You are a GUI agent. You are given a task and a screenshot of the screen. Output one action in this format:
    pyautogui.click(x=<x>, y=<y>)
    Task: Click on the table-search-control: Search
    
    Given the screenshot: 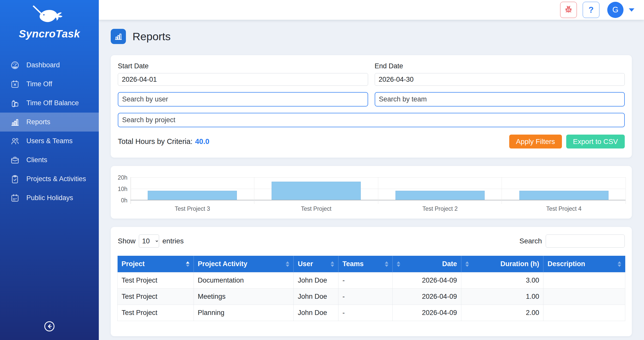 What is the action you would take?
    pyautogui.click(x=572, y=241)
    